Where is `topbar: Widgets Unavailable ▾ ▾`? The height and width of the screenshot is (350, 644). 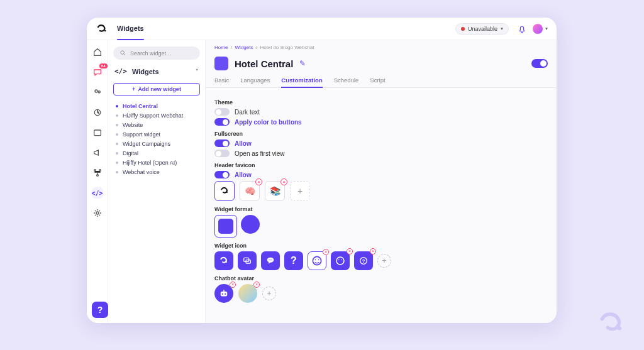
topbar: Widgets Unavailable ▾ ▾ is located at coordinates (322, 29).